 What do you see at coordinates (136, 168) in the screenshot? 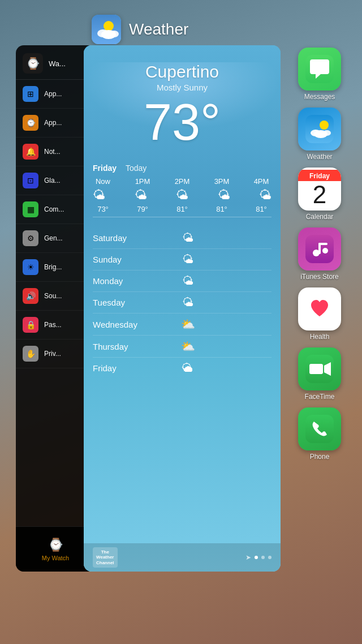
I see `day-label-today: Today` at bounding box center [136, 168].